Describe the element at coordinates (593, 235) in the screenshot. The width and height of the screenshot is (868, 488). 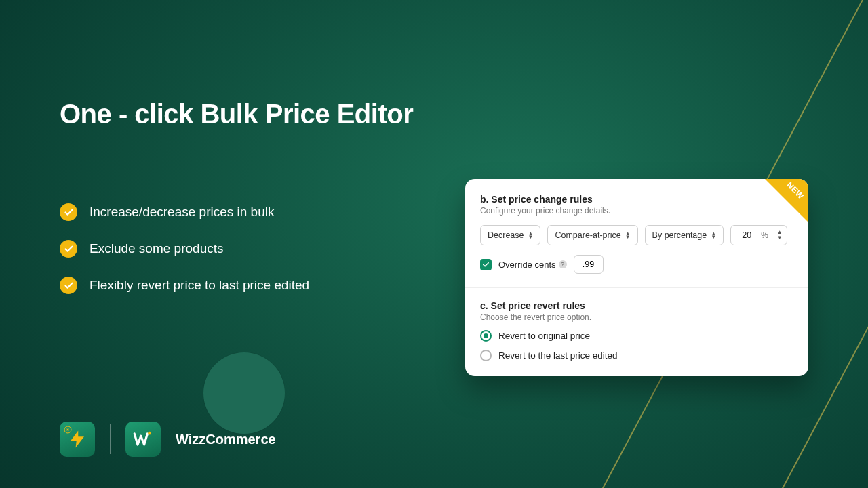
I see `field-select: Compare-at-price ▲▼` at that location.